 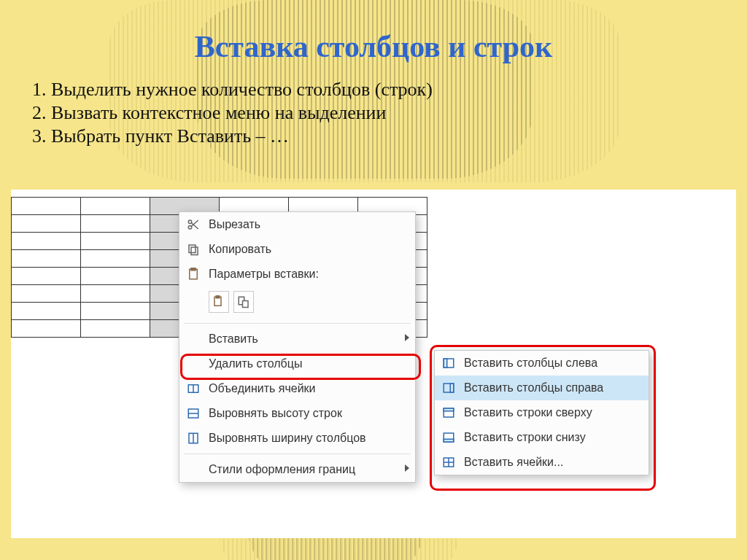 I want to click on menu-paste-options-header: Параметры вставки:, so click(x=298, y=274).